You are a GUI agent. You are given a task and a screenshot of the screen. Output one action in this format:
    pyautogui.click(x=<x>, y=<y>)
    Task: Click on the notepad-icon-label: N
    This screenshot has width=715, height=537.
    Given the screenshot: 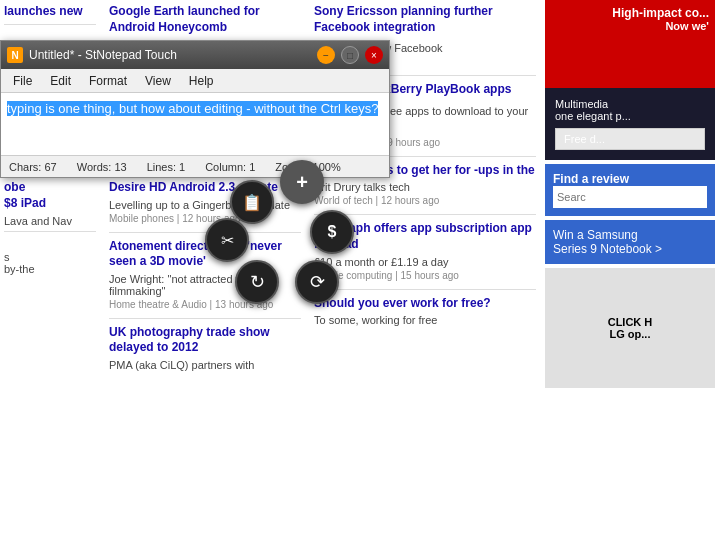 What is the action you would take?
    pyautogui.click(x=14, y=56)
    